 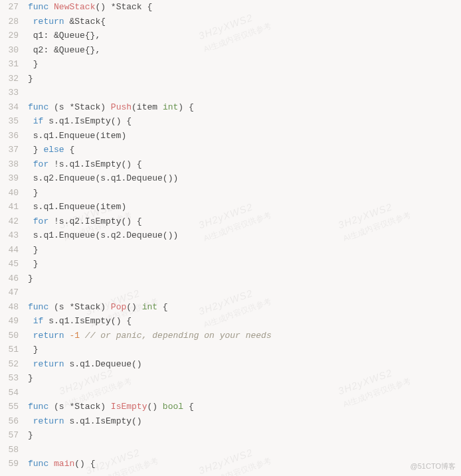 What do you see at coordinates (244, 307) in the screenshot?
I see `code-line: func (s *Stack) Pop() int {` at bounding box center [244, 307].